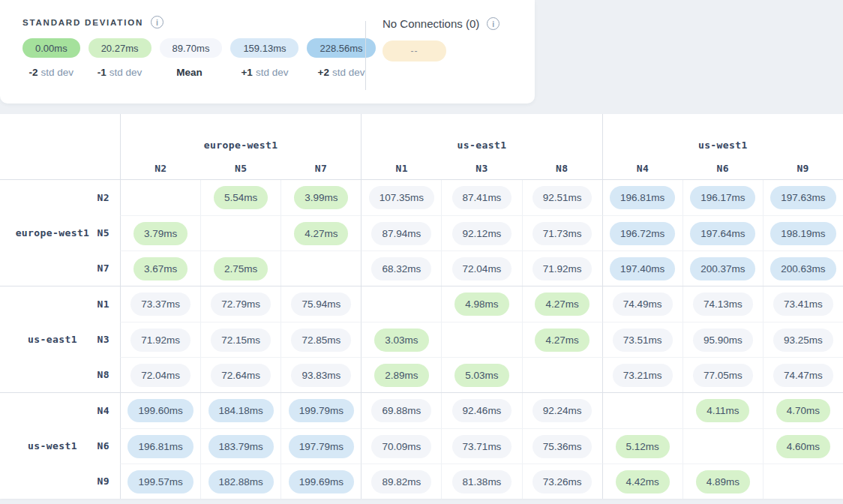  I want to click on latency-pill: 75.94ms, so click(321, 304).